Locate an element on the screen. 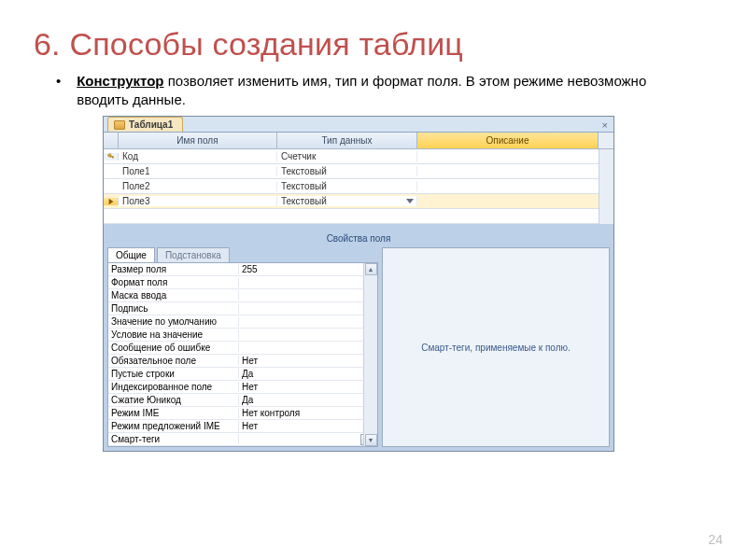 Image resolution: width=747 pixels, height=560 pixels. tab-general: Общие is located at coordinates (131, 255).